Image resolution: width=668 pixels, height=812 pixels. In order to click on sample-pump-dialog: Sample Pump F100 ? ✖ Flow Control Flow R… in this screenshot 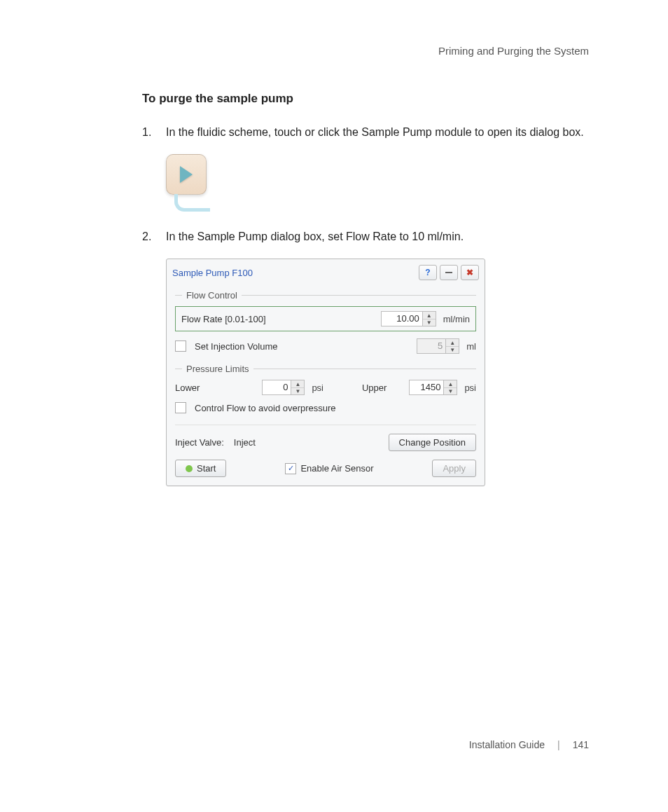, I will do `click(326, 373)`.